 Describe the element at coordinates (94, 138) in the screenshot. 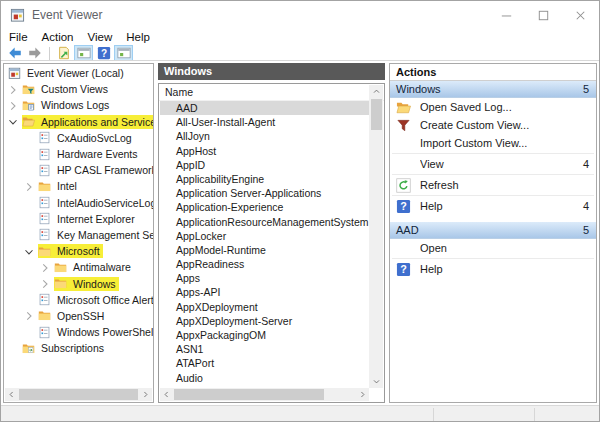

I see `tree-item-label: CxAudioSvcLog` at that location.